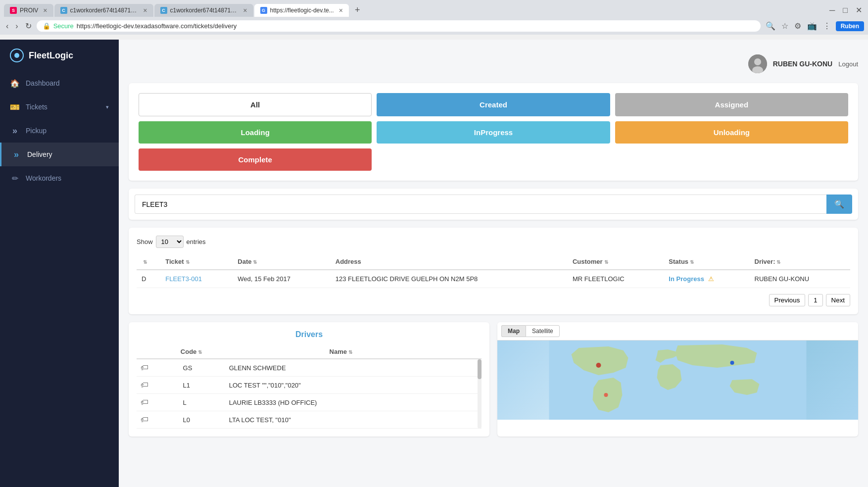 Image resolution: width=868 pixels, height=487 pixels. Describe the element at coordinates (29, 10) in the screenshot. I see `tab-1: S PROIV ×` at that location.